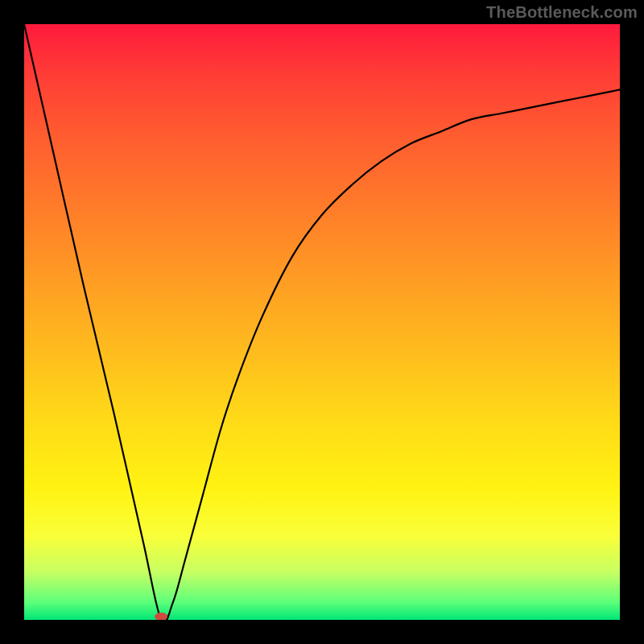 The height and width of the screenshot is (644, 644). I want to click on attribution-label: TheBottleneck.com, so click(562, 13).